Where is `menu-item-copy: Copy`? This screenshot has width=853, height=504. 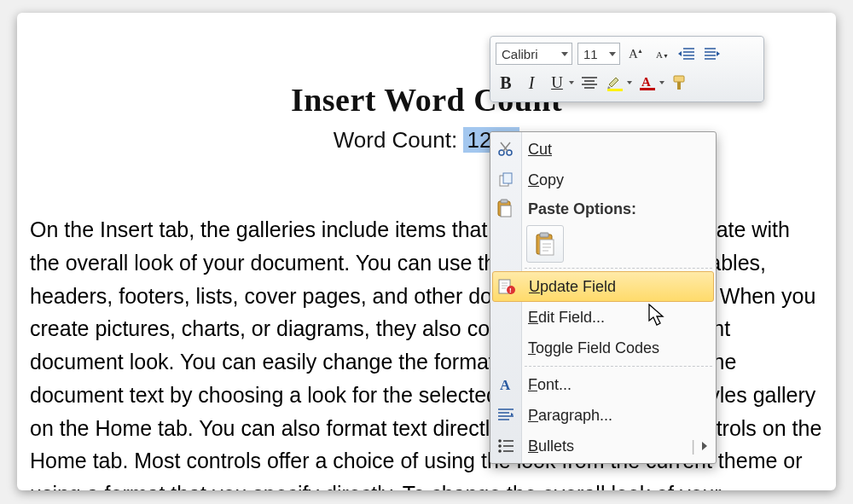
menu-item-copy: Copy is located at coordinates (603, 180).